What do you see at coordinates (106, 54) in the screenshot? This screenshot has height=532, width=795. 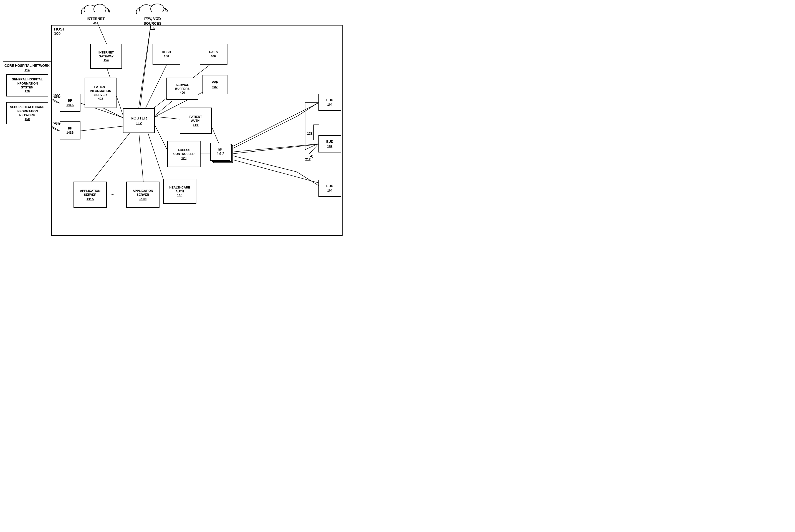 I see `internet-gateway-title: INTERNETGATEWAY` at bounding box center [106, 54].